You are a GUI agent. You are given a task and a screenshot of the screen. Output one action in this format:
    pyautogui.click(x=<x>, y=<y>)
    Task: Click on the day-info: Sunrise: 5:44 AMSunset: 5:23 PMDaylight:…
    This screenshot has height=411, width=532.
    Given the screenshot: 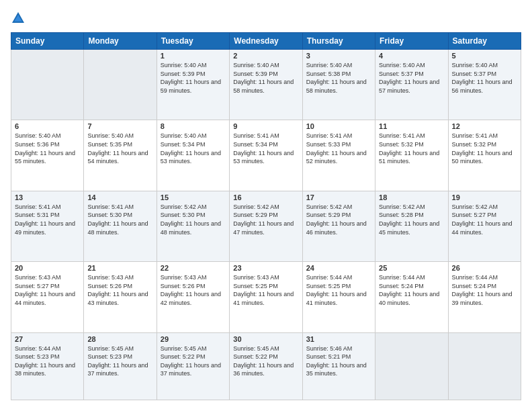 What is the action you would take?
    pyautogui.click(x=47, y=361)
    